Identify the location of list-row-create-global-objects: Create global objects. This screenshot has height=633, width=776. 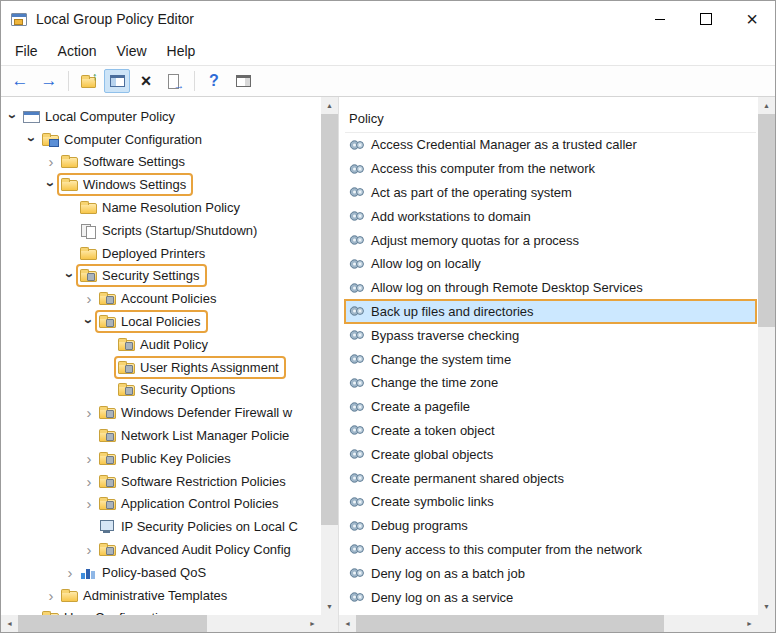
(550, 454).